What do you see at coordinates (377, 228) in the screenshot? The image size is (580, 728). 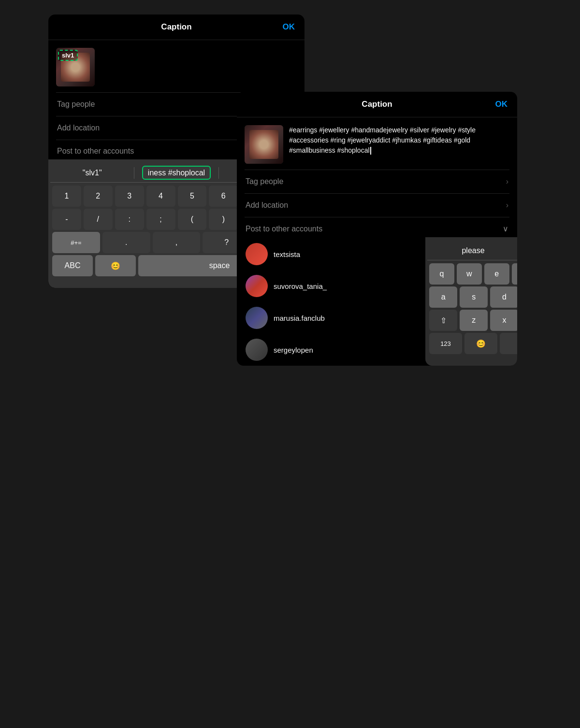 I see `front-post-other-header: Post to other accounts ∨` at bounding box center [377, 228].